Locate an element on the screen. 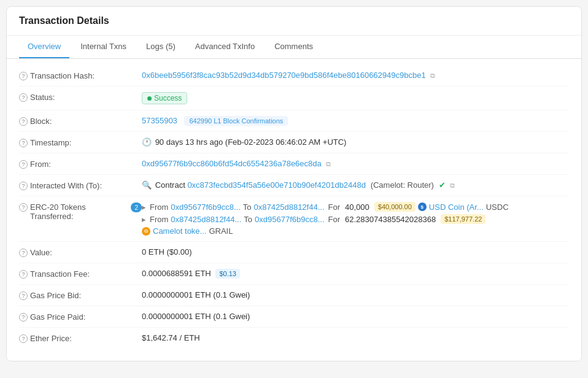 Image resolution: width=588 pixels, height=378 pixels. transfer-from-addr-2: 0x87425d8812f44... is located at coordinates (206, 220).